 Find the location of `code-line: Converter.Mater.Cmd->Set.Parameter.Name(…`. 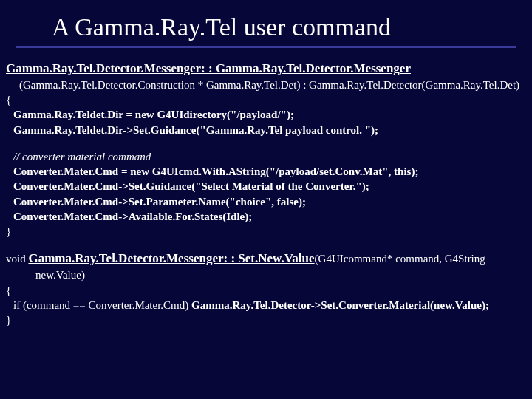

code-line: Converter.Mater.Cmd->Set.Parameter.Name(… is located at coordinates (266, 202).